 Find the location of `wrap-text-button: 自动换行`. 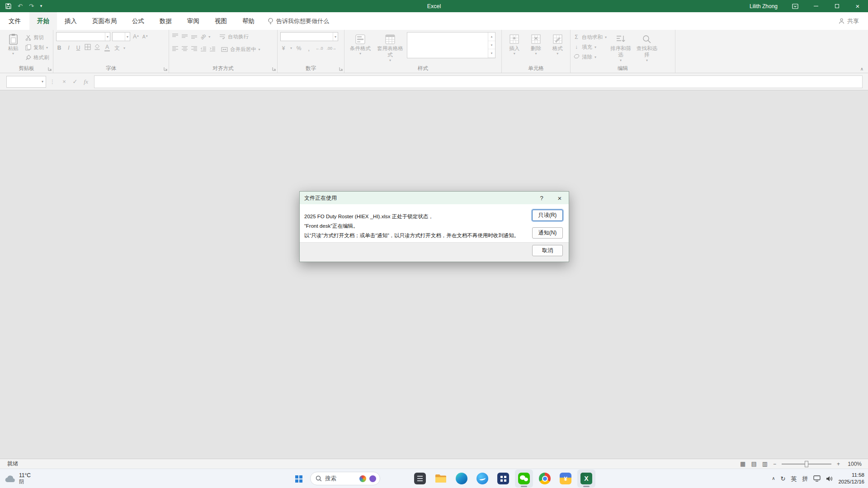

wrap-text-button: 自动换行 is located at coordinates (234, 37).